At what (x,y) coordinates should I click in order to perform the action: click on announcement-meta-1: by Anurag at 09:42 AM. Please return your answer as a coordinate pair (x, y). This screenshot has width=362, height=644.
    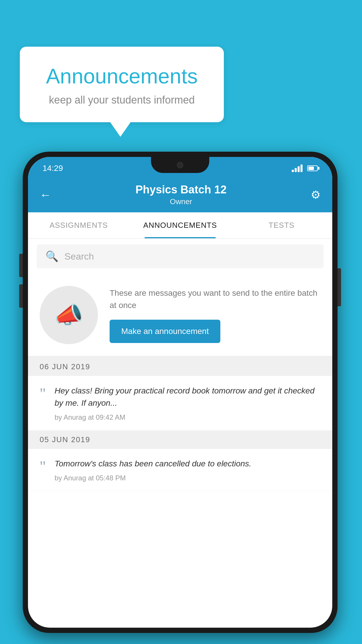
    Looking at the image, I should click on (188, 417).